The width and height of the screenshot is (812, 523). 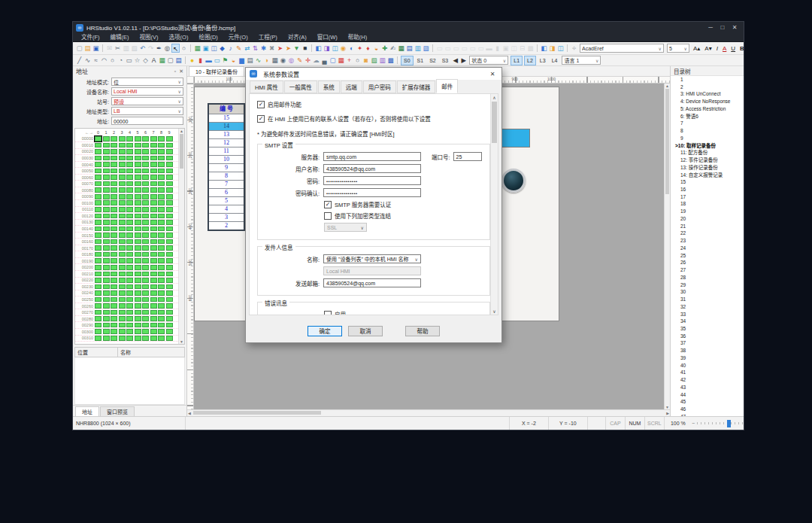 I want to click on canvas-vertical-scrollbar: ▲▼, so click(x=667, y=247).